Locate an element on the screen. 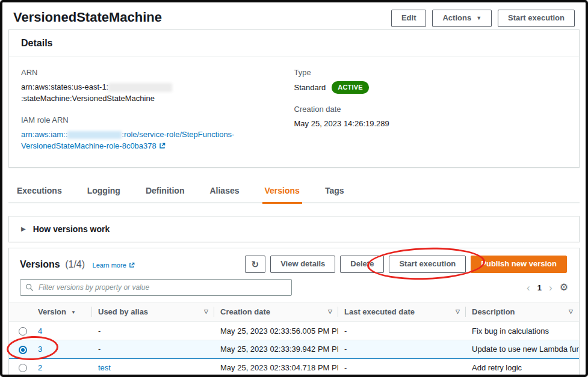  description-cell: Fix bug in calculations is located at coordinates (522, 331).